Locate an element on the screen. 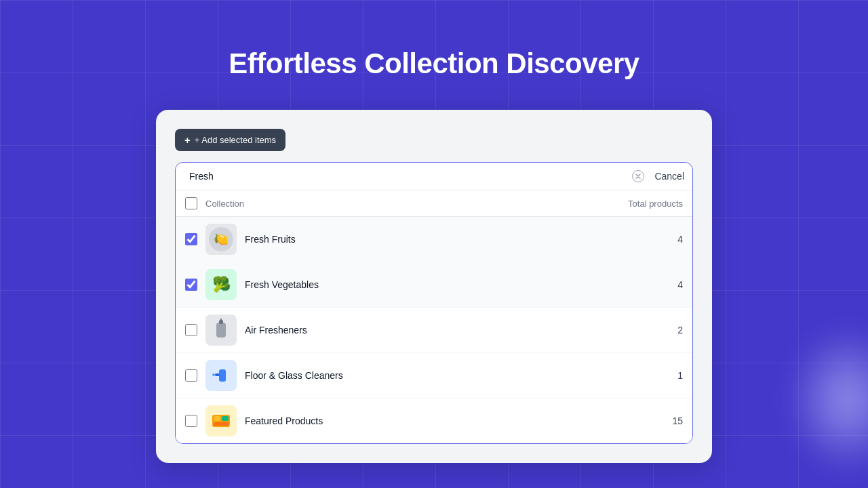  select-all-checkbox is located at coordinates (191, 203).